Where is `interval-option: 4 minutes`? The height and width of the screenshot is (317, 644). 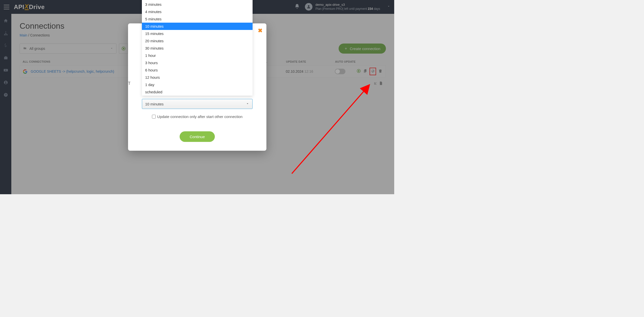 interval-option: 4 minutes is located at coordinates (197, 12).